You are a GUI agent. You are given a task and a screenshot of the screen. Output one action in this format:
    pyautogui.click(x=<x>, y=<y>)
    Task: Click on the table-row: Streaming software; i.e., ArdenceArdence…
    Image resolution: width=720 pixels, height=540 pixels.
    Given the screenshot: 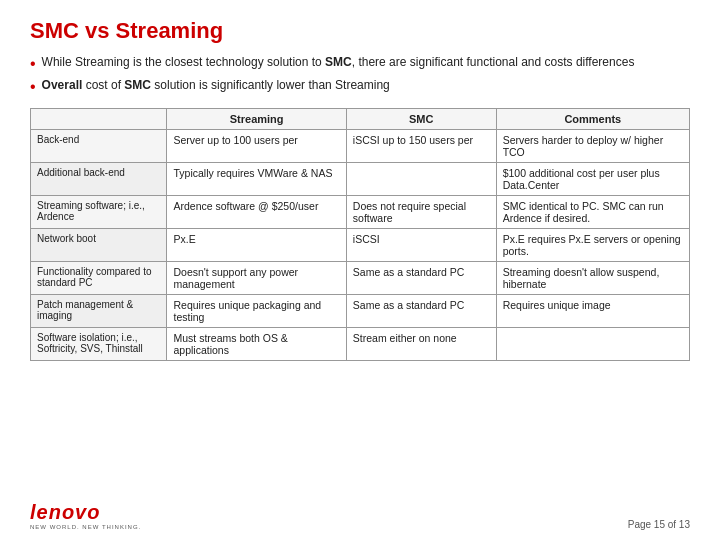 What is the action you would take?
    pyautogui.click(x=360, y=212)
    